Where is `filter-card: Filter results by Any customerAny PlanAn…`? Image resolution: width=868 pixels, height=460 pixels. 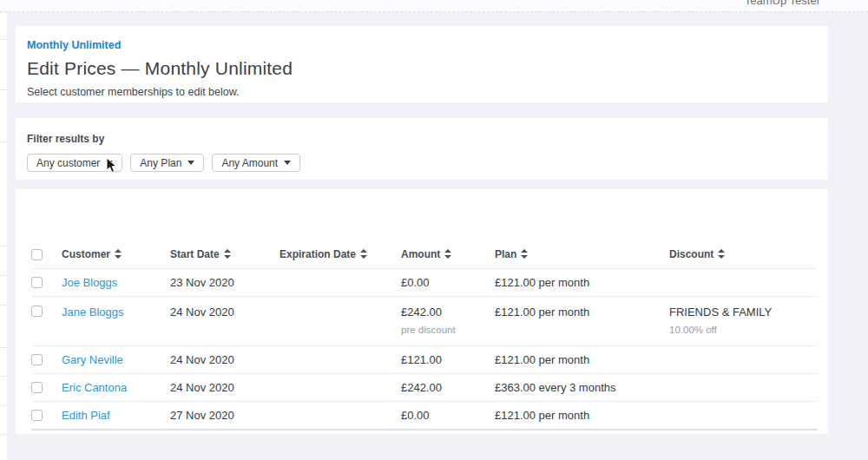 filter-card: Filter results by Any customerAny PlanAn… is located at coordinates (422, 149).